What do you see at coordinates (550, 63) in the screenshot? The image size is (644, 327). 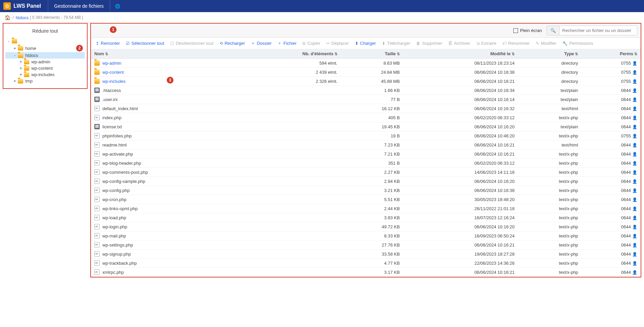 I see `cell-type: directory` at bounding box center [550, 63].